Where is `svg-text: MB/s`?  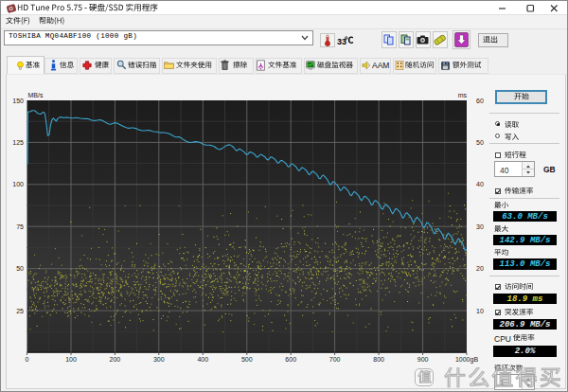
svg-text: MB/s is located at coordinates (36, 95).